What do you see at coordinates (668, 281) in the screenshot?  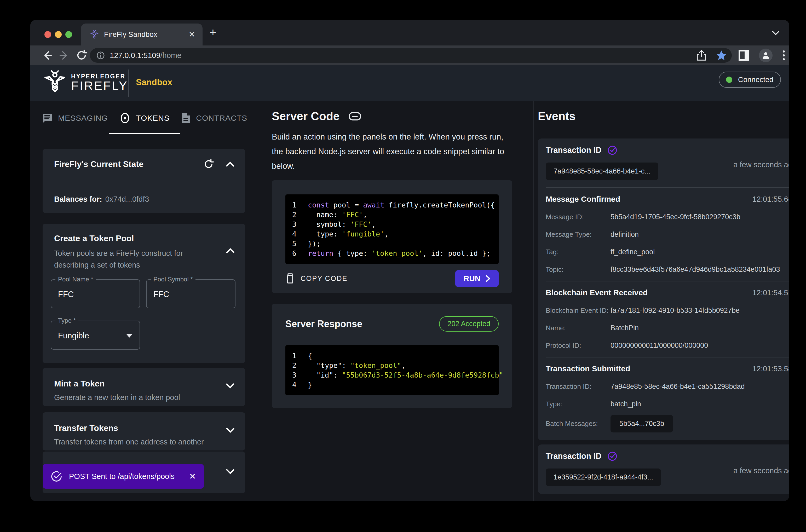 I see `section-divider` at bounding box center [668, 281].